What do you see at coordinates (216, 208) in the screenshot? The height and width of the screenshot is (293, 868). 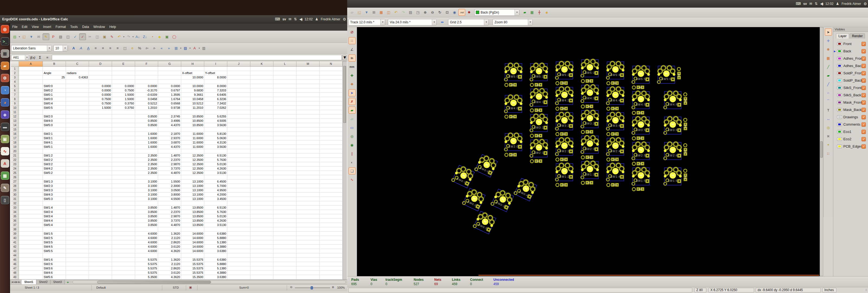 I see `cell-I33: 6.5130` at bounding box center [216, 208].